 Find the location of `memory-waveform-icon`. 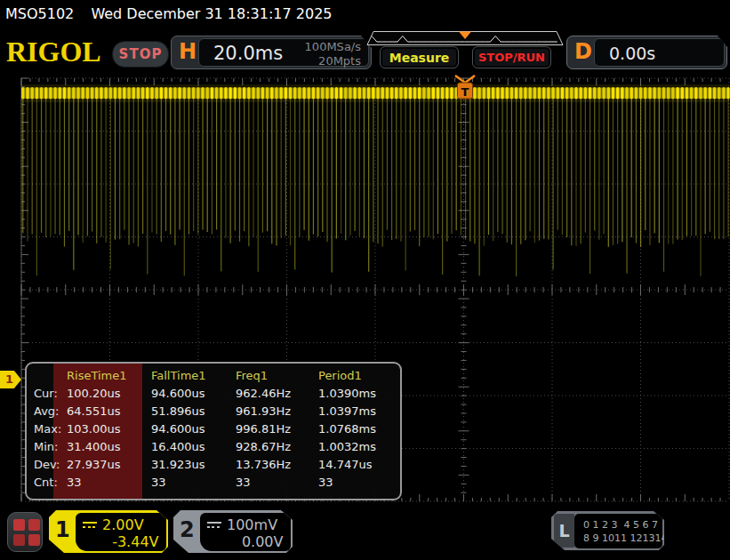

memory-waveform-icon is located at coordinates (465, 38).